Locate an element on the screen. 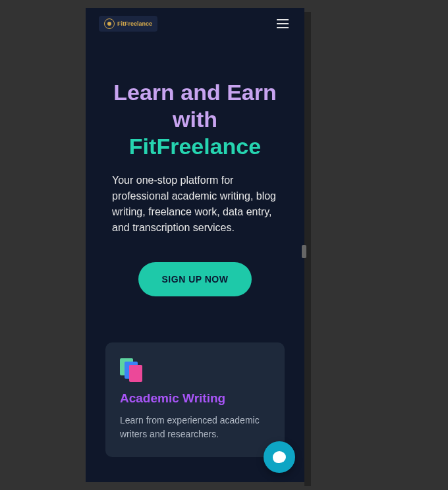 This screenshot has width=448, height=490. resize-handle is located at coordinates (304, 252).